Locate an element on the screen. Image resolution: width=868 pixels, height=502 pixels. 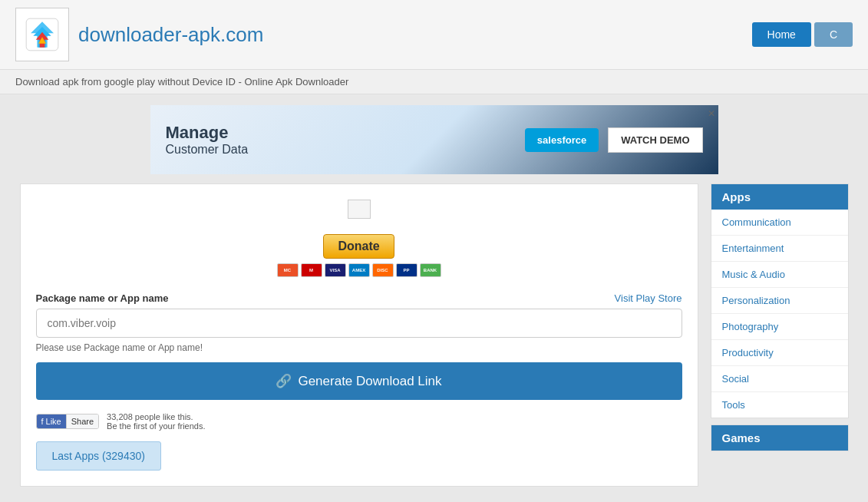
visa-icon: VISA is located at coordinates (335, 270).